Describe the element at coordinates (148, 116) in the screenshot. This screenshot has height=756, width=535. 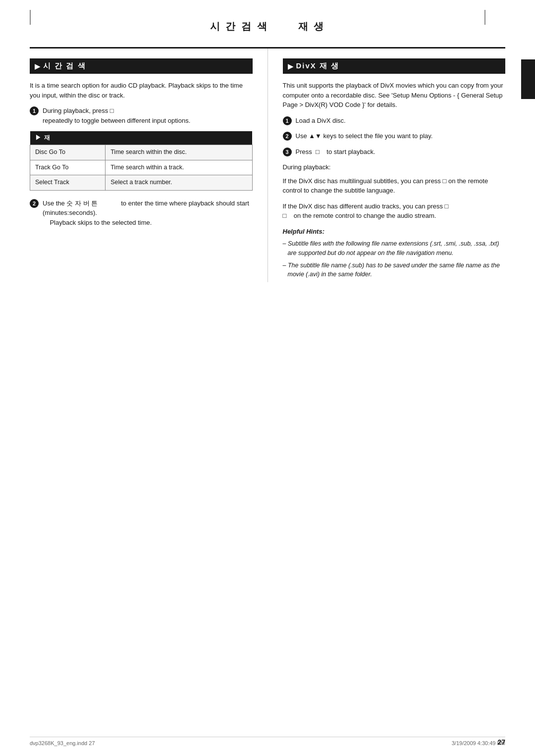
I see `step-1-content: During playback, press □ repeatedly to t…` at that location.